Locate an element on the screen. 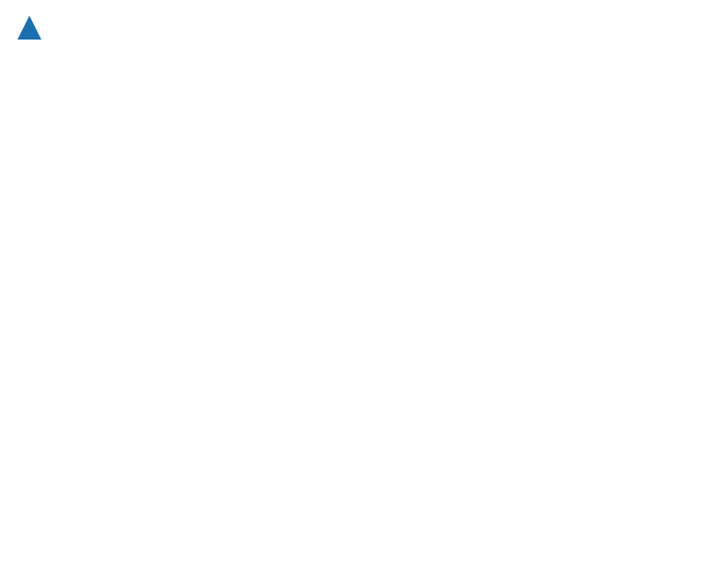 This screenshot has height=563, width=728. logo-icon is located at coordinates (29, 28).